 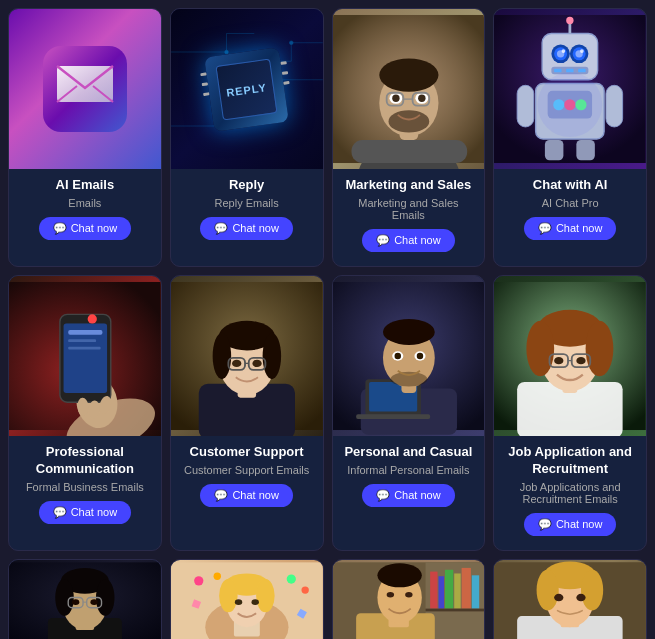 I want to click on card-marketing: Marketing and Sales Marketing and Sales …, so click(x=409, y=138).